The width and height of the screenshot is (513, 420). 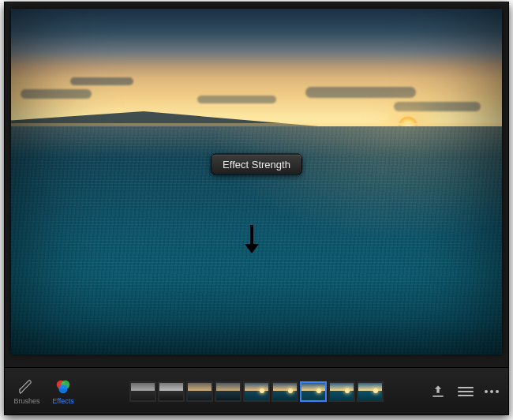 What do you see at coordinates (63, 387) in the screenshot?
I see `rgb-circles-icon` at bounding box center [63, 387].